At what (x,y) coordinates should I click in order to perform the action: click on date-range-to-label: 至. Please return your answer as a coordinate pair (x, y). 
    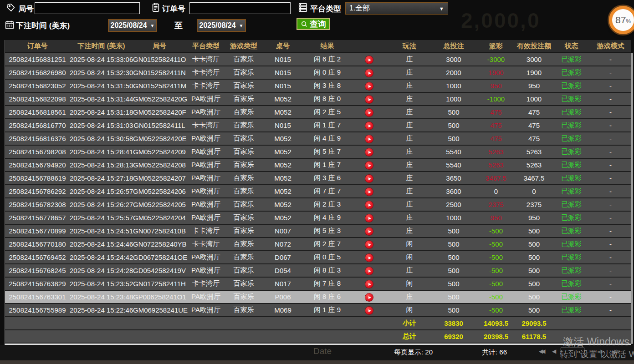
    Looking at the image, I should click on (179, 25).